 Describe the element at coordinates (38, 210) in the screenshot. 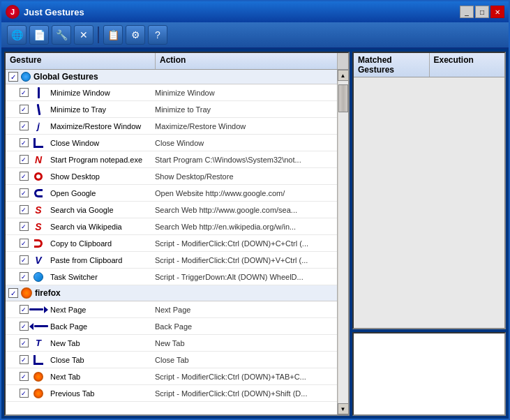

I see `gesture-symbol-search-google: S` at that location.